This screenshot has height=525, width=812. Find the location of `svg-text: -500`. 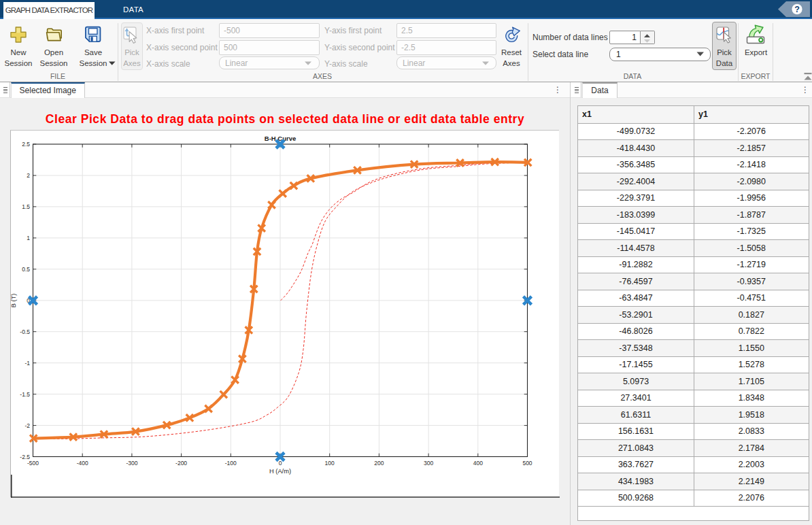

svg-text: -500 is located at coordinates (33, 463).